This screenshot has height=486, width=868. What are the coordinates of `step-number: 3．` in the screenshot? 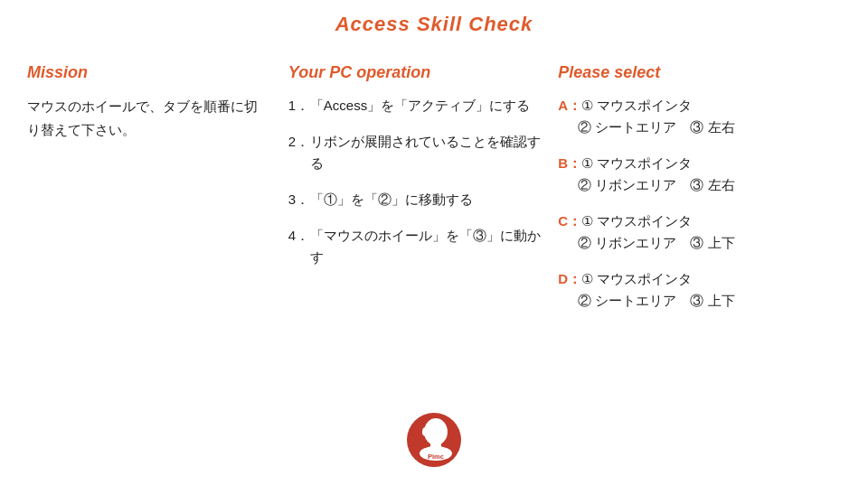 It's located at (298, 200).